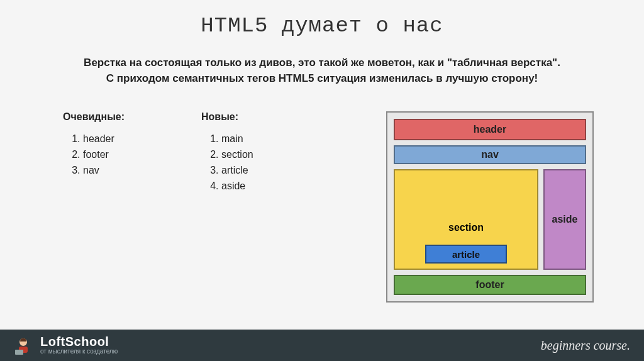  I want to click on subtitle-line-2: С приходом семантичных тегов HTML5 ситуа…, so click(322, 78).